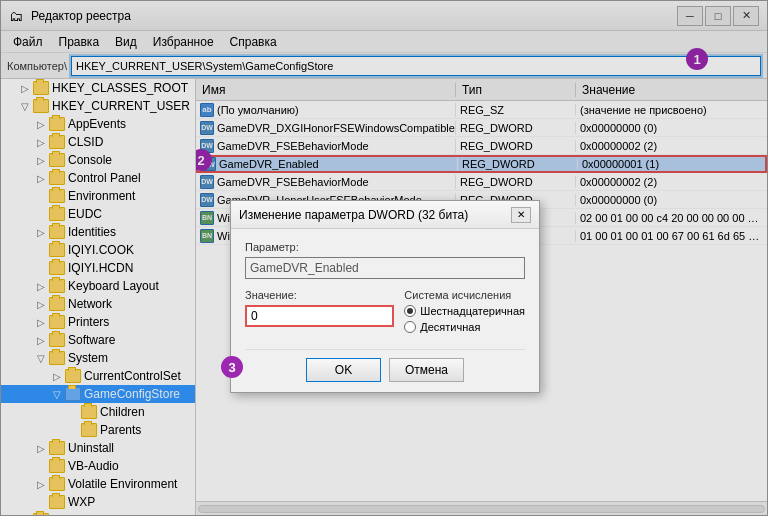 This screenshot has height=516, width=768. Describe the element at coordinates (385, 366) in the screenshot. I see `dialog-buttons: OK Отмена` at that location.